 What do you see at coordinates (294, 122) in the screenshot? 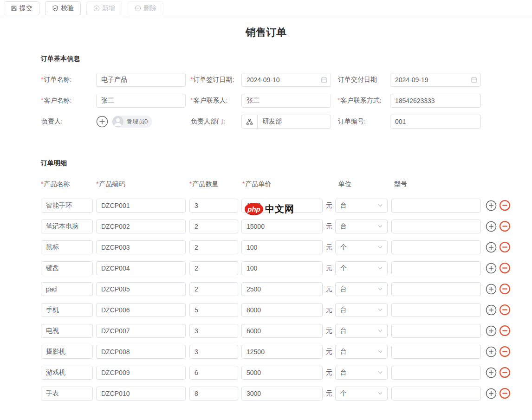
I see `owner-dept-input` at bounding box center [294, 122].